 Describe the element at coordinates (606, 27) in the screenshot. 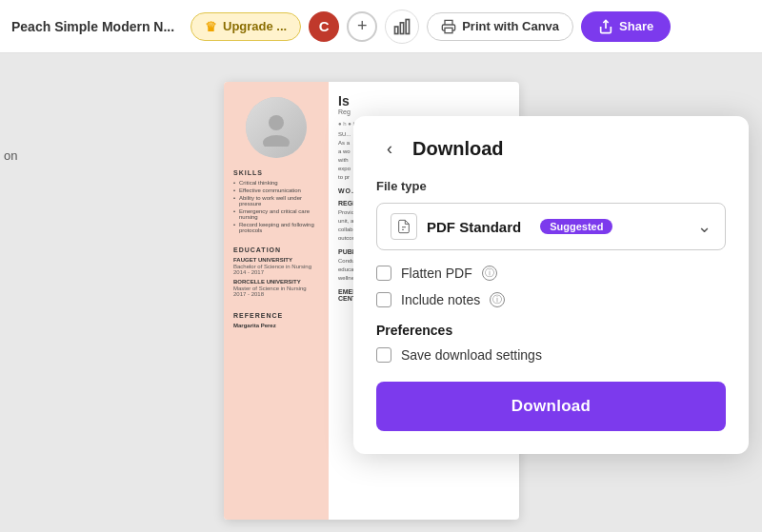

I see `share-icon` at that location.